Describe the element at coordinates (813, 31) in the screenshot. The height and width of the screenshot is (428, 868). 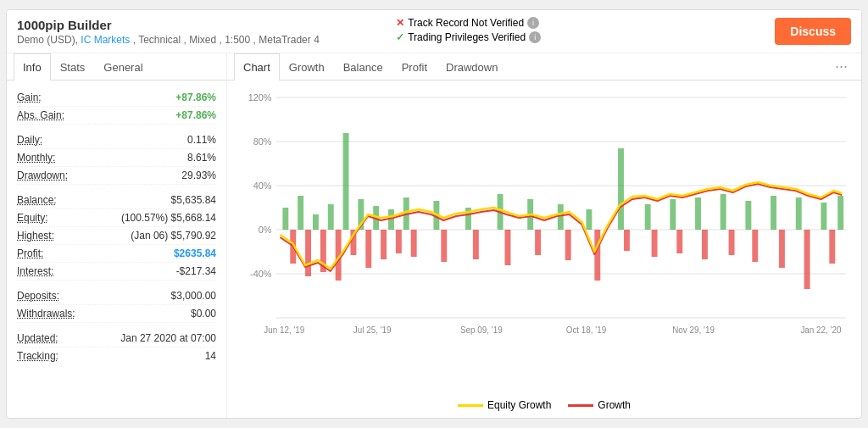
I see `discuss-button: Discuss` at that location.